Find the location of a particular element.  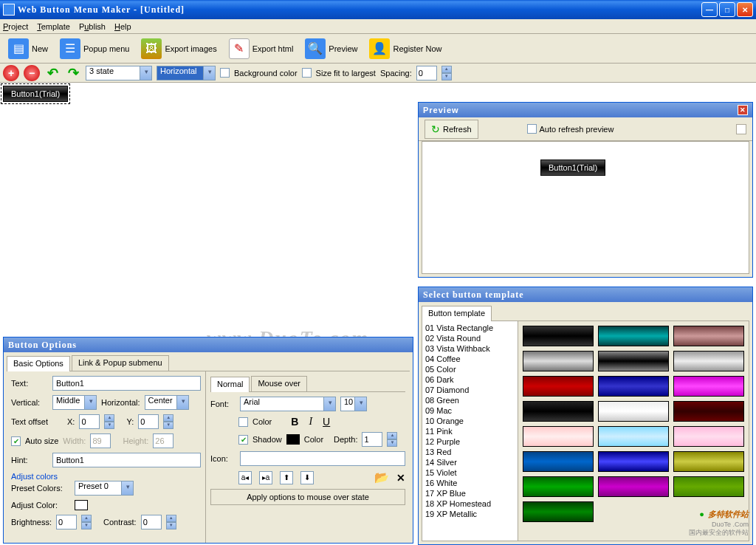

spacing-spinner: ▲▼ is located at coordinates (447, 73).